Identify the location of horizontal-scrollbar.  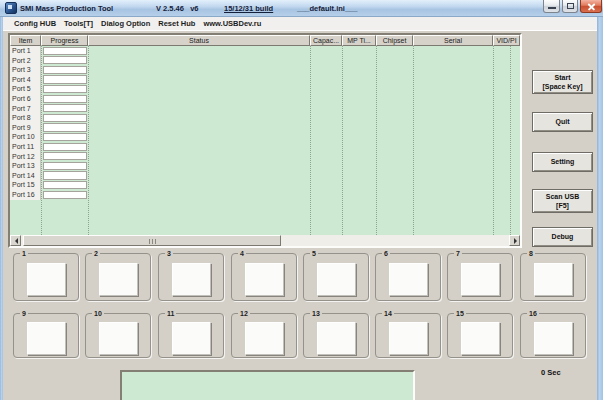
(265, 240).